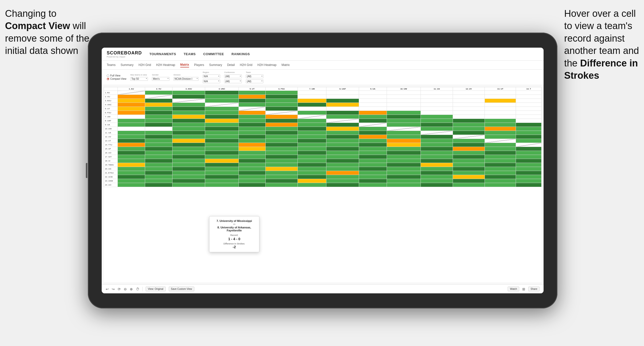  What do you see at coordinates (233, 76) in the screenshot?
I see `conference-select1: (All)` at bounding box center [233, 76].